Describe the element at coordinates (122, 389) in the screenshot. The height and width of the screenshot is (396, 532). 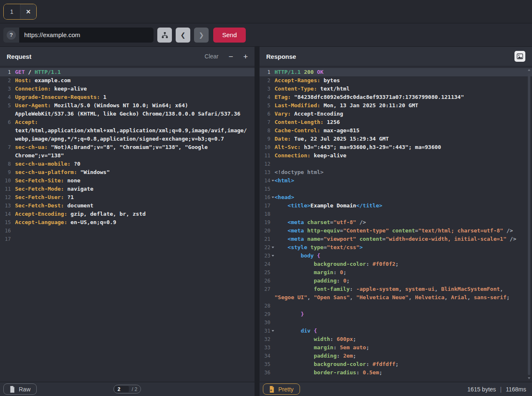
I see `page-number-input: 2` at that location.